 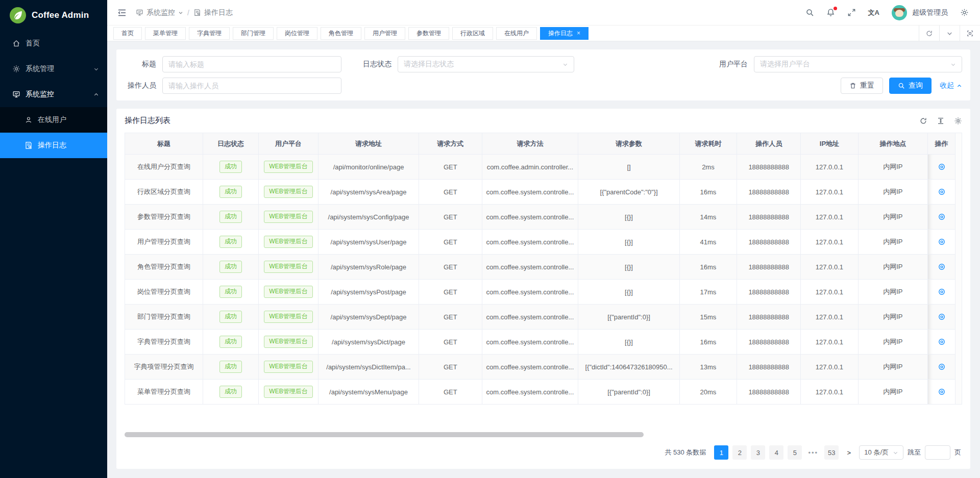 What do you see at coordinates (209, 34) in the screenshot?
I see `tab: 字典管理` at bounding box center [209, 34].